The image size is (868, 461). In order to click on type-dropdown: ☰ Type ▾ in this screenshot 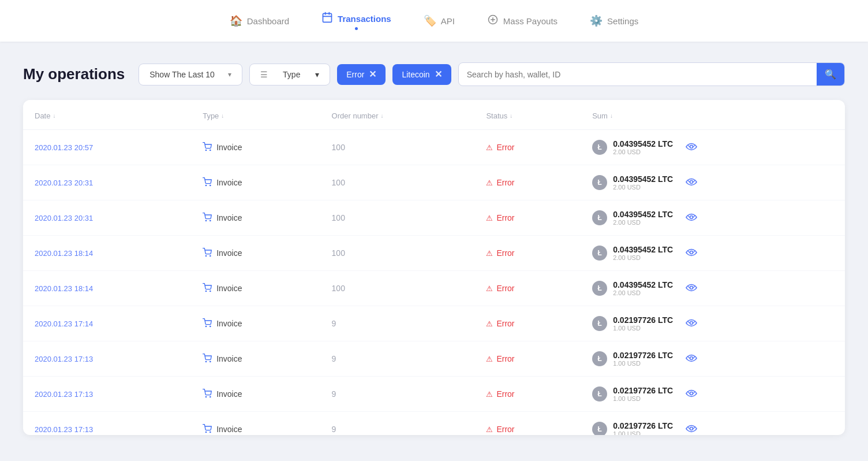, I will do `click(290, 75)`.